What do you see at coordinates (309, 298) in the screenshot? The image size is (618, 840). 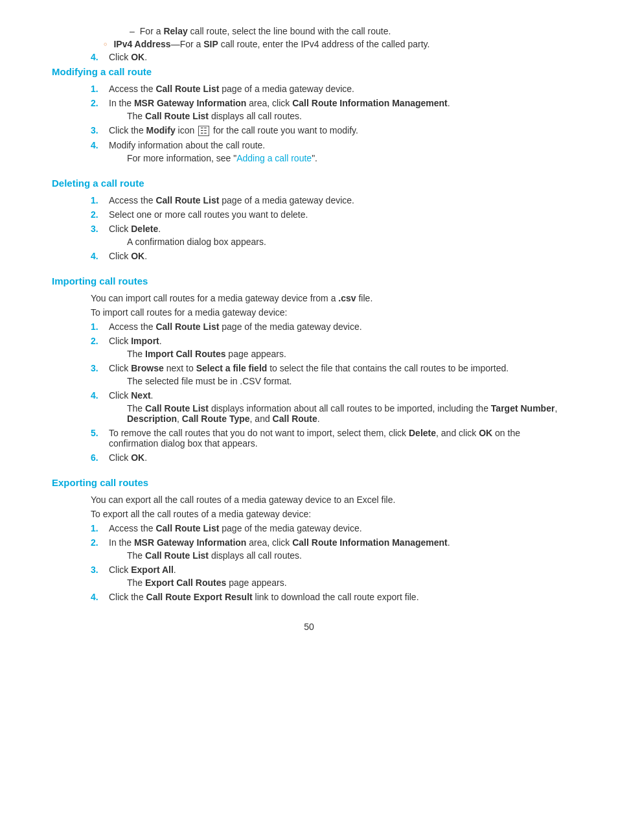 I see `import-intro1: You can import call routes for a media g…` at bounding box center [309, 298].